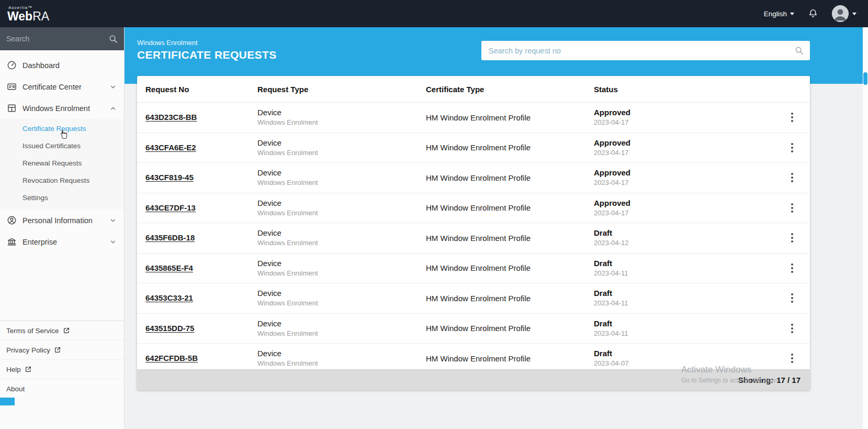  Describe the element at coordinates (62, 108) in the screenshot. I see `sidebar-item-windows-enrolment: Windows Enrolment` at that location.